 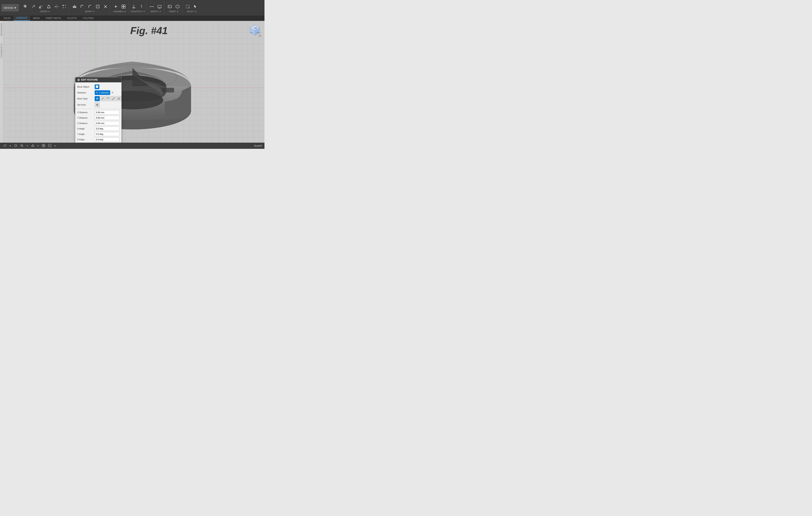 I want to click on y-distance-content, so click(x=107, y=118).